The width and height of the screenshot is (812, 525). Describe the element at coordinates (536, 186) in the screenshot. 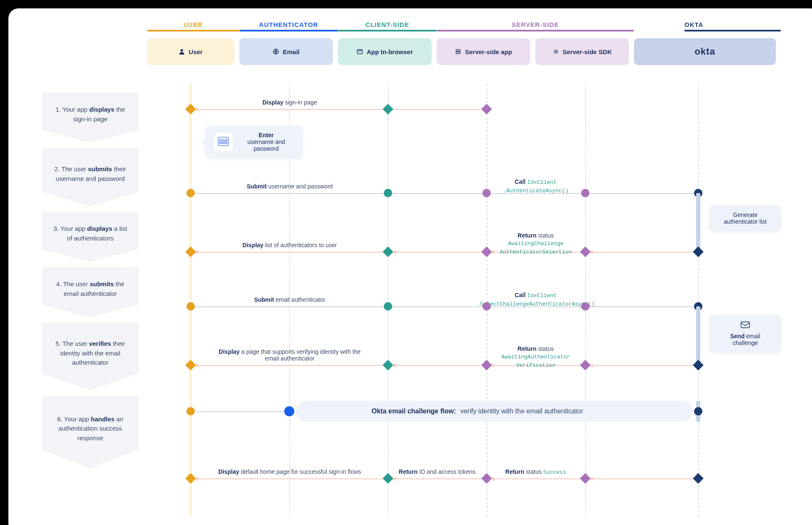

I see `label-r2-call: Call IdxClient.AuthenticateAsync()` at that location.